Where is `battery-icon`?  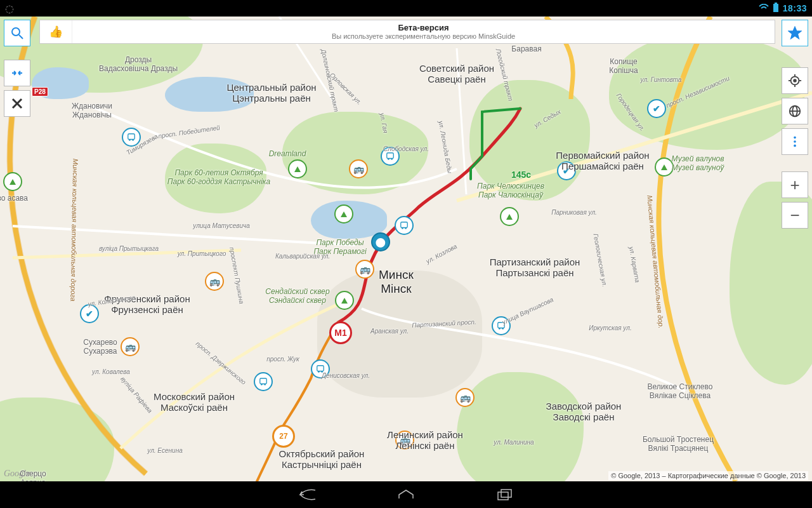
battery-icon is located at coordinates (776, 9).